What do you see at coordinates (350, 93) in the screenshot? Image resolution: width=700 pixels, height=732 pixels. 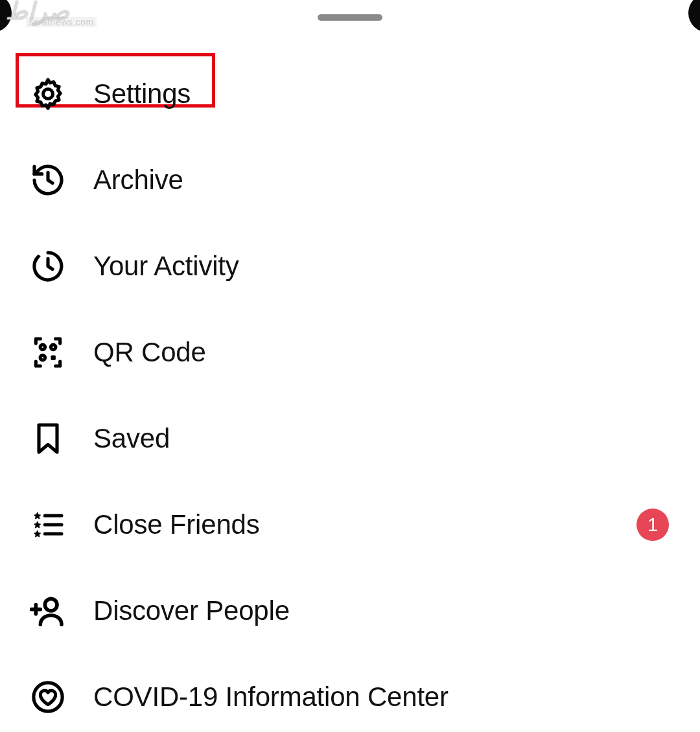 I see `menu-item-settings: Settings` at bounding box center [350, 93].